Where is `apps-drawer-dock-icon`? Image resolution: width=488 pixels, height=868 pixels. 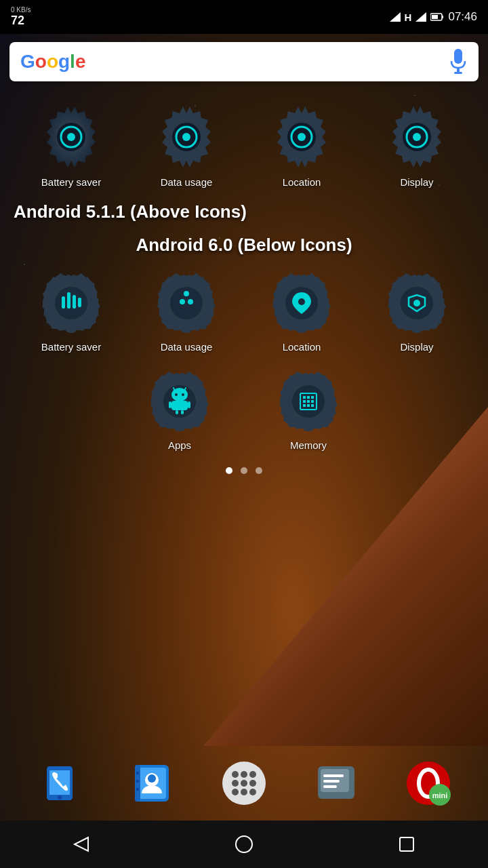
apps-drawer-dock-icon is located at coordinates (244, 783).